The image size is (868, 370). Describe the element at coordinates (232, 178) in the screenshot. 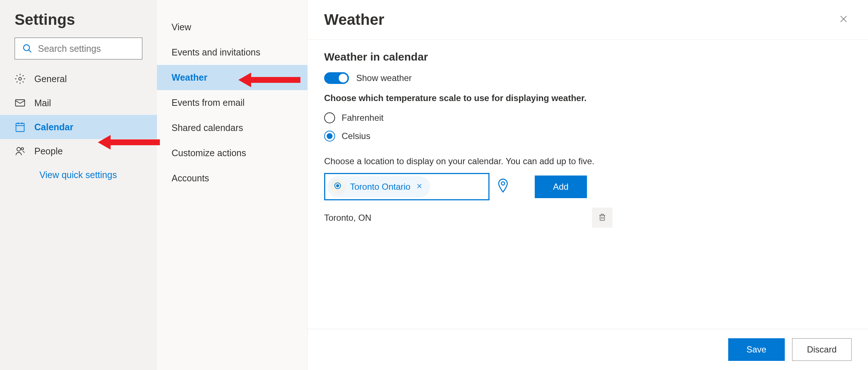

I see `submenu-accounts: Accounts` at that location.